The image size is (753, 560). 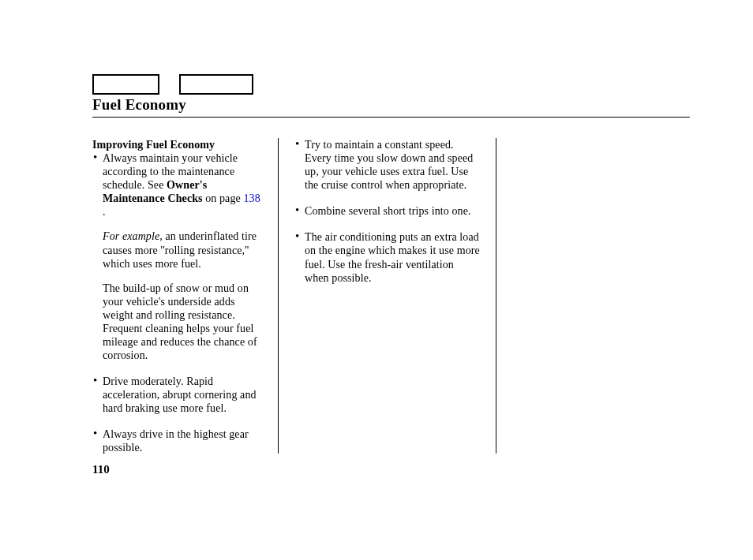 I want to click on page-link: 138, so click(x=251, y=199).